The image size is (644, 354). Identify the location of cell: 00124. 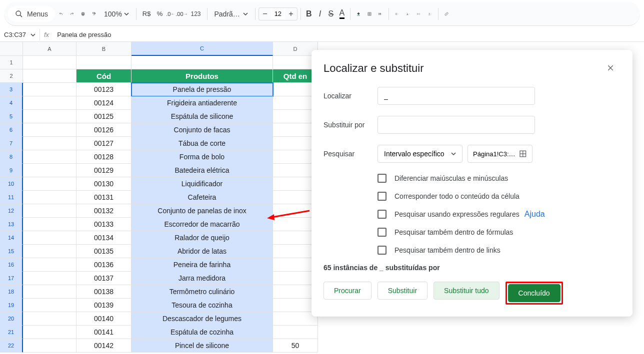
(104, 103).